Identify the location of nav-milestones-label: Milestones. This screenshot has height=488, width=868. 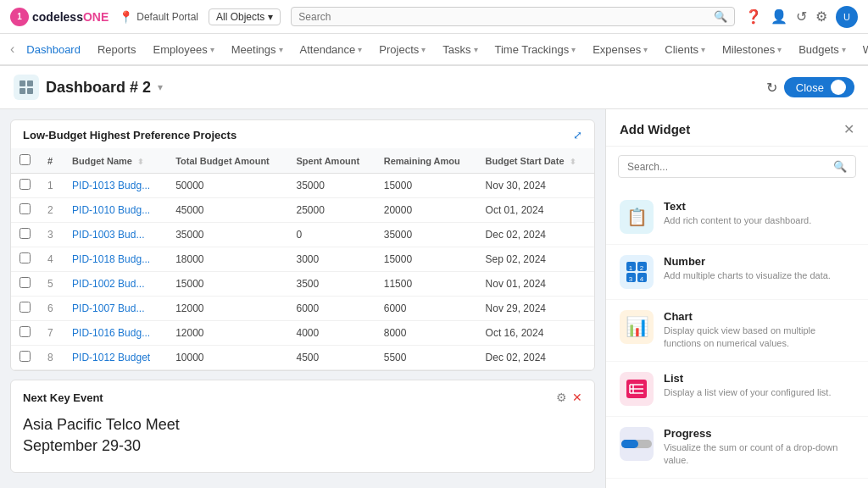
(748, 49).